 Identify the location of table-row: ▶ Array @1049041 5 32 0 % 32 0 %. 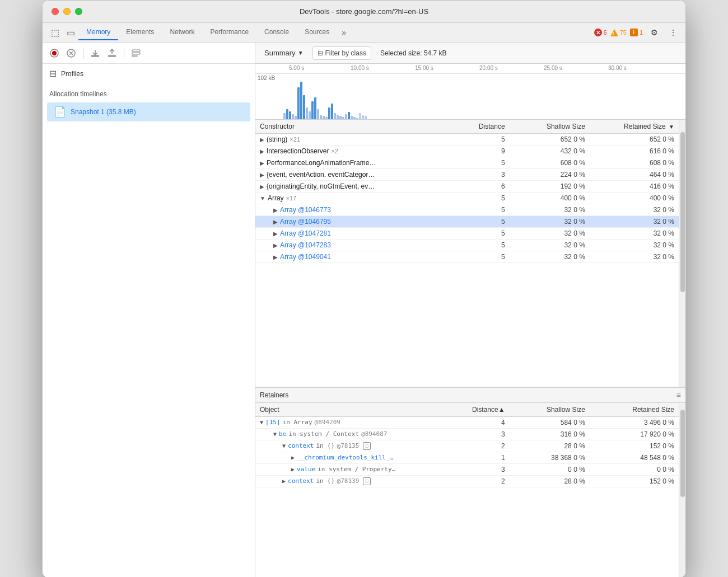
(467, 257).